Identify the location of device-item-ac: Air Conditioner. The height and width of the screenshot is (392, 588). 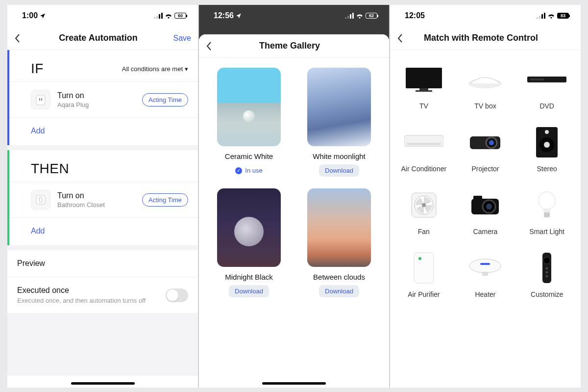
(424, 150).